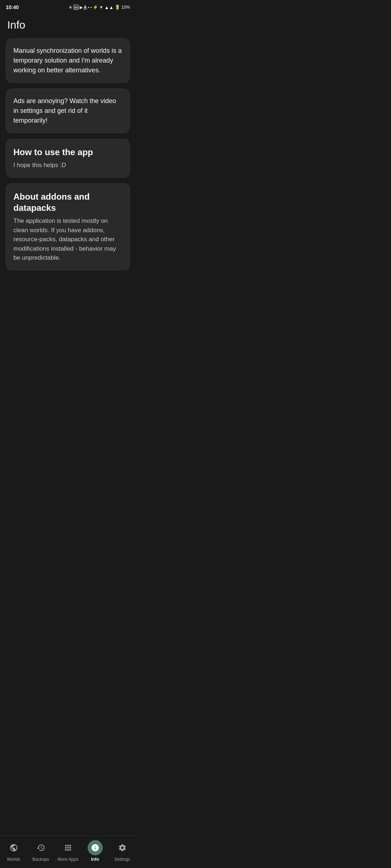  What do you see at coordinates (68, 26) in the screenshot?
I see `page-title: Info` at bounding box center [68, 26].